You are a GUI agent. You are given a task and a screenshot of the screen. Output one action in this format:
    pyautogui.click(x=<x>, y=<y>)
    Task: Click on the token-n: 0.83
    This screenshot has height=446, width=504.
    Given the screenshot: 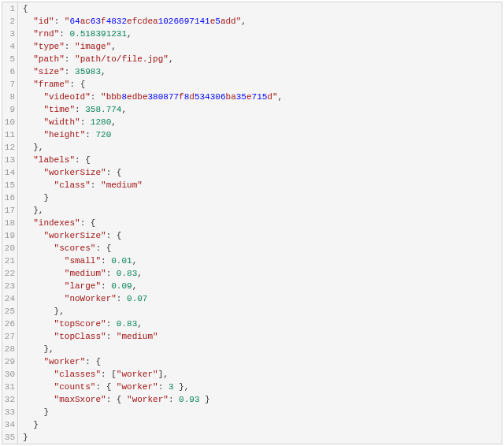 What is the action you would take?
    pyautogui.click(x=127, y=273)
    